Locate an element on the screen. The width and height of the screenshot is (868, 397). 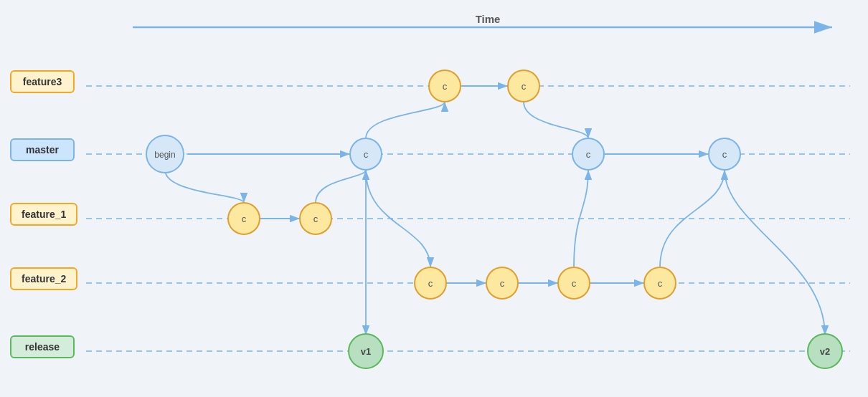
node-v1-label: v1 is located at coordinates (366, 351).